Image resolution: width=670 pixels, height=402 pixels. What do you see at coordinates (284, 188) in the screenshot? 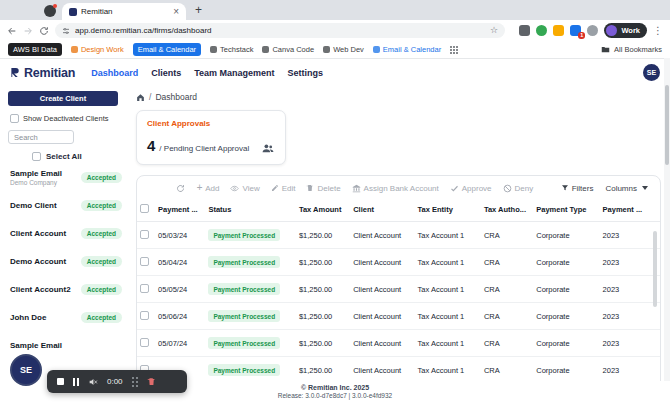
I see `edit-button: Edit` at bounding box center [284, 188].